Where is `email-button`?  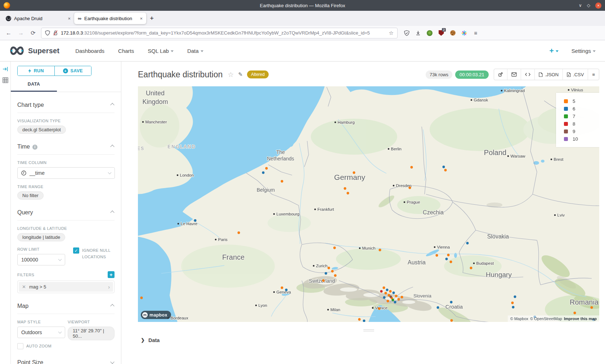
email-button is located at coordinates (514, 74).